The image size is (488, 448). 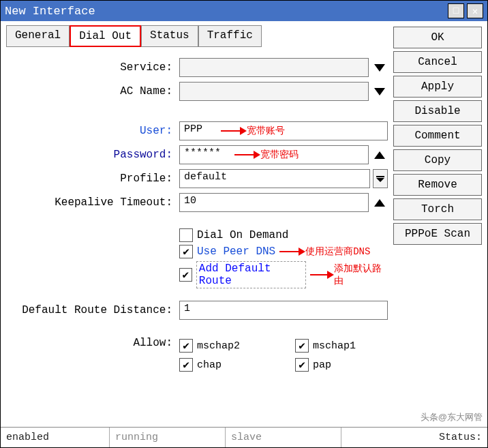 I want to click on disable-button: Disable, so click(x=438, y=111).